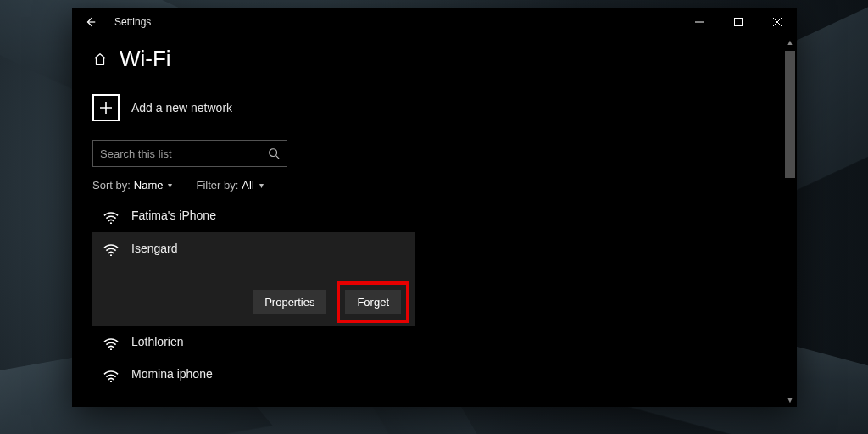  What do you see at coordinates (100, 59) in the screenshot?
I see `home-icon` at bounding box center [100, 59].